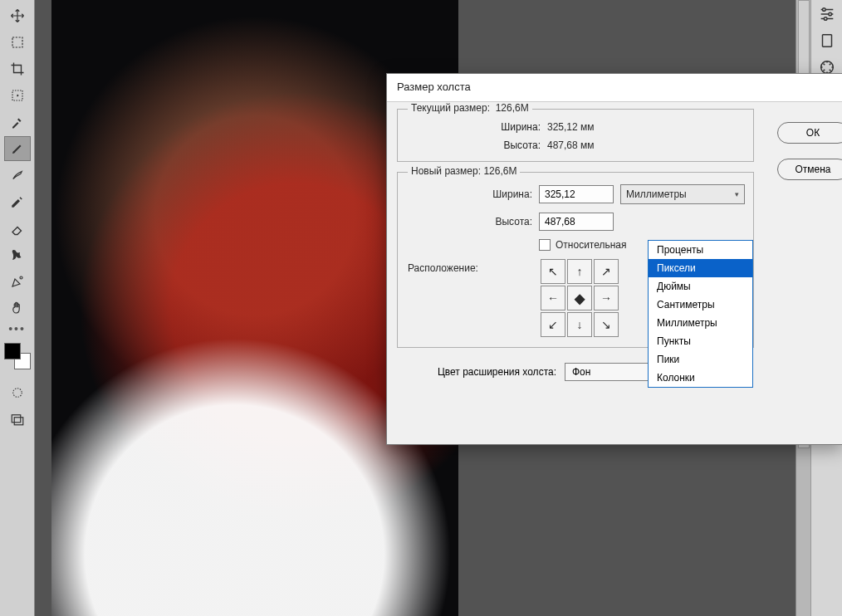 The image size is (842, 616). What do you see at coordinates (17, 393) in the screenshot?
I see `quick-mask-tool` at bounding box center [17, 393].